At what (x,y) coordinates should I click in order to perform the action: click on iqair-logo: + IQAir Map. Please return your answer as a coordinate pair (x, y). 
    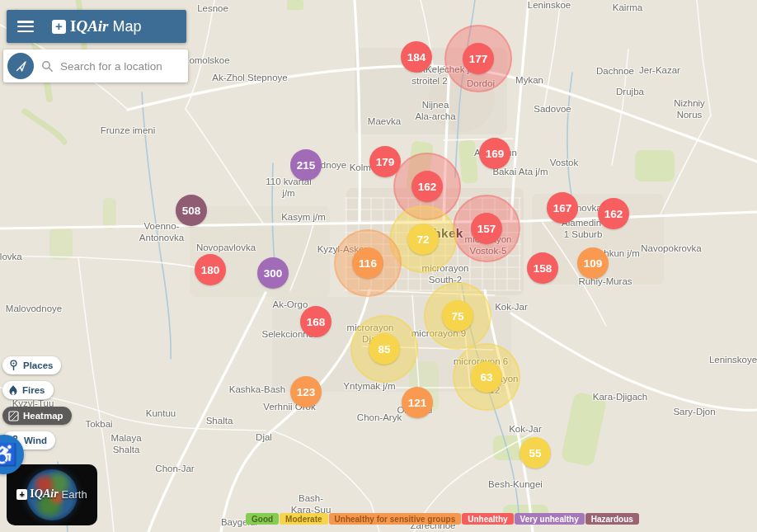
    Looking at the image, I should click on (97, 26).